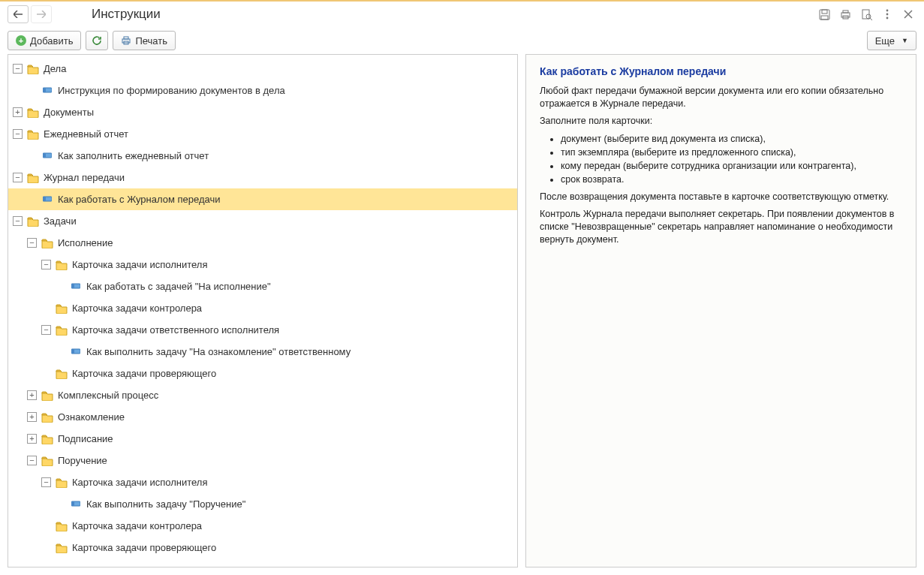 This screenshot has height=575, width=924. Describe the element at coordinates (108, 395) in the screenshot. I see `tree-node-label: Комплексный процесс` at that location.